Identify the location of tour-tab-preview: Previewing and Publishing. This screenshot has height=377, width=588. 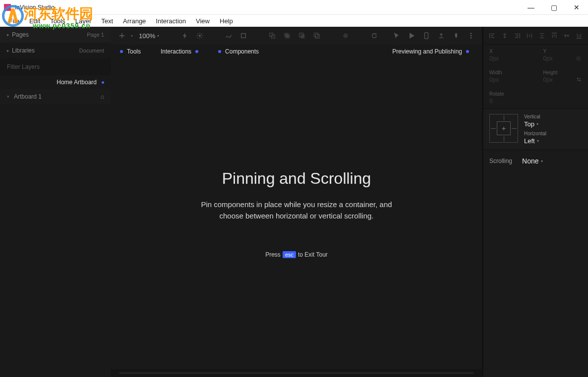
(430, 52).